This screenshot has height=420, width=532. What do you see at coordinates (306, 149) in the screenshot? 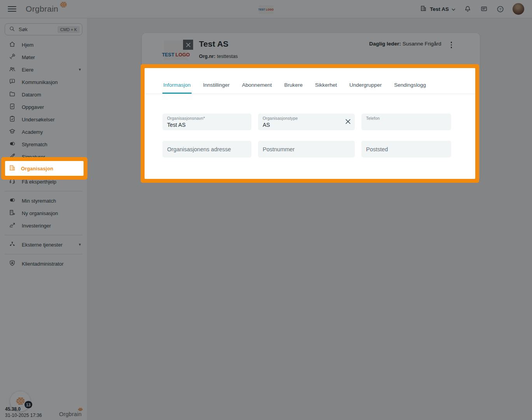
I see `postal-code-field: Postnummer` at bounding box center [306, 149].